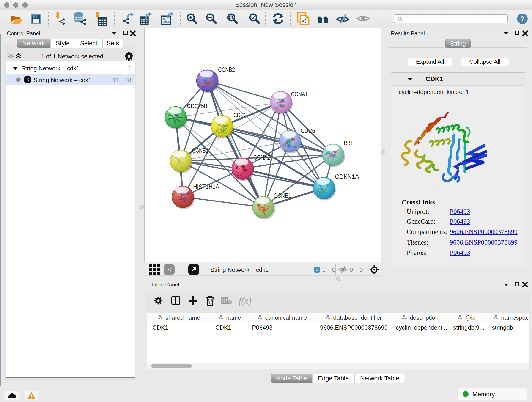 Image resolution: width=532 pixels, height=402 pixels. Describe the element at coordinates (240, 115) in the screenshot. I see `svg-text: CDK1` at that location.